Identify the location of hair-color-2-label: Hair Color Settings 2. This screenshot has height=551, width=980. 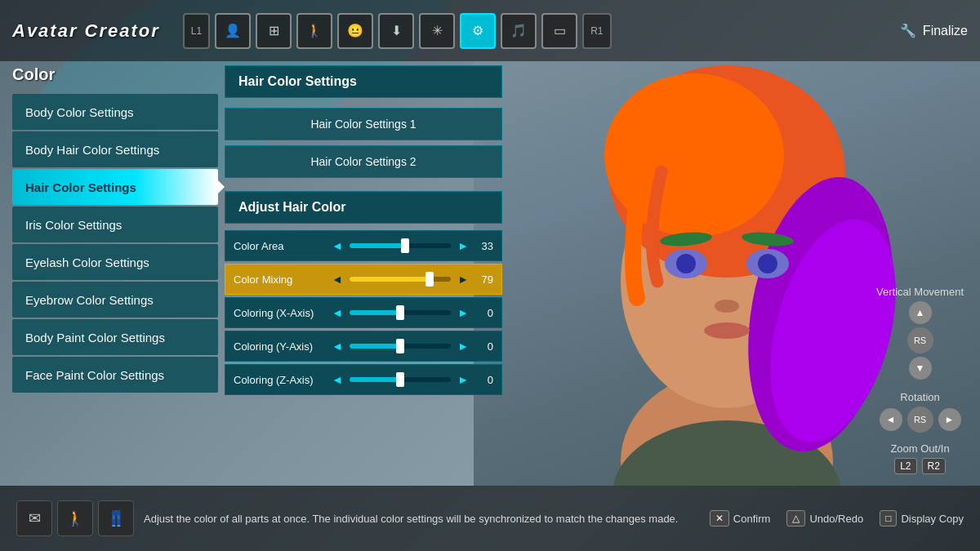
(363, 162).